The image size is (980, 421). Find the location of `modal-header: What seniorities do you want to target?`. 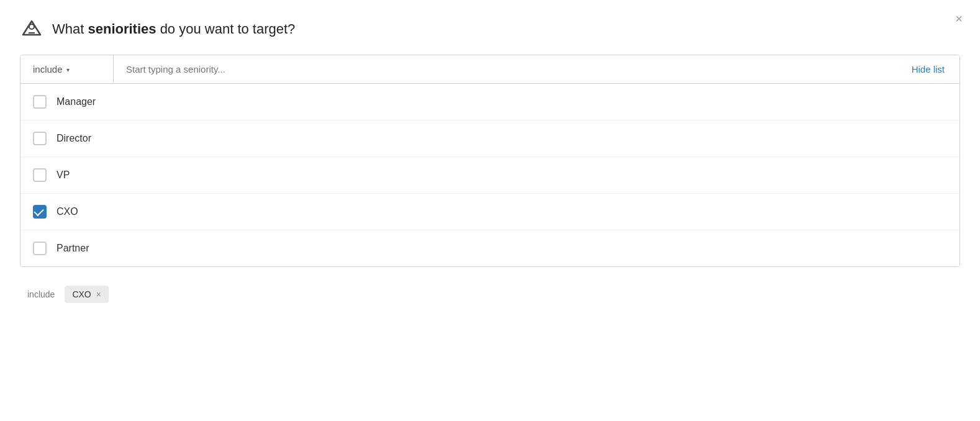

modal-header: What seniorities do you want to target? is located at coordinates (490, 29).